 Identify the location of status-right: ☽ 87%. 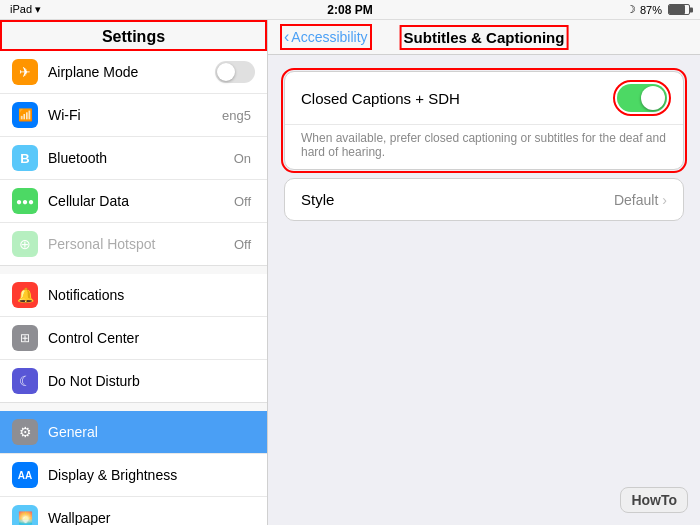
(658, 10).